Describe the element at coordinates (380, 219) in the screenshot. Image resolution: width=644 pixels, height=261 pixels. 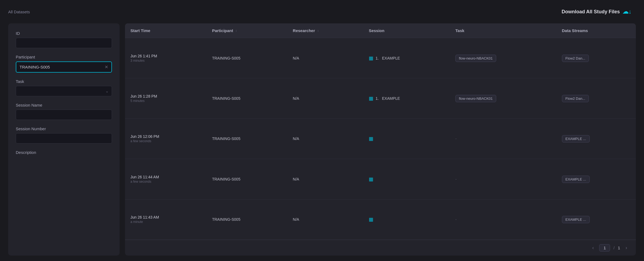
I see `table-row: Jun 26 11:43 AMa minuteTRAINING-S005N/A▦…` at that location.